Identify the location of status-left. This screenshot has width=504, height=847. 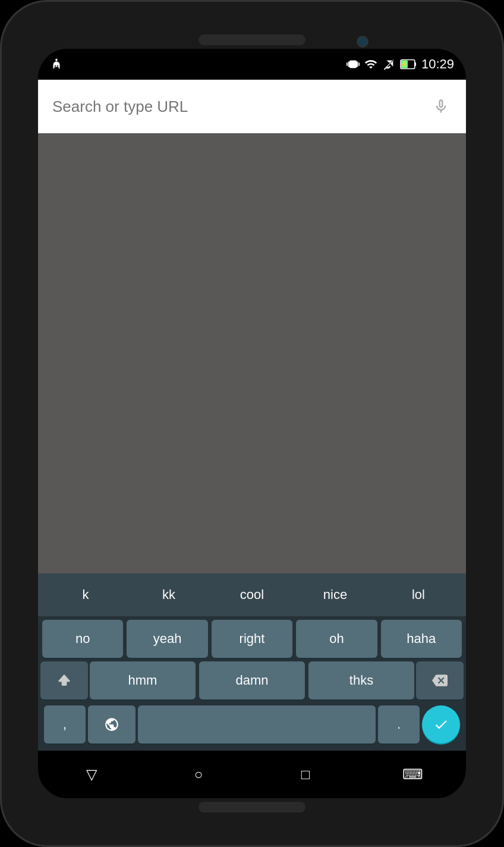
(56, 64).